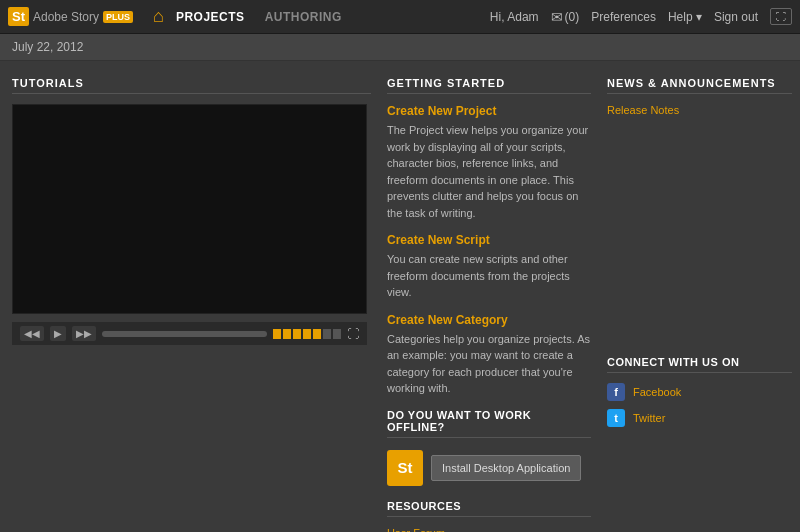 This screenshot has width=800, height=532. What do you see at coordinates (649, 418) in the screenshot?
I see `twitter-label: Twitter` at bounding box center [649, 418].